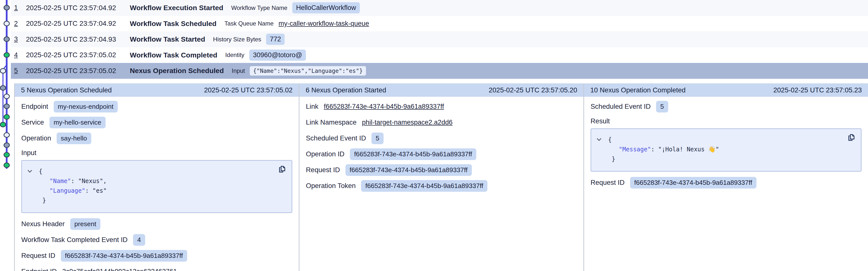 The image size is (868, 271). Describe the element at coordinates (157, 90) in the screenshot. I see `panel-header: 5 Nexus Operation Scheduled 2025-02-25 U…` at that location.